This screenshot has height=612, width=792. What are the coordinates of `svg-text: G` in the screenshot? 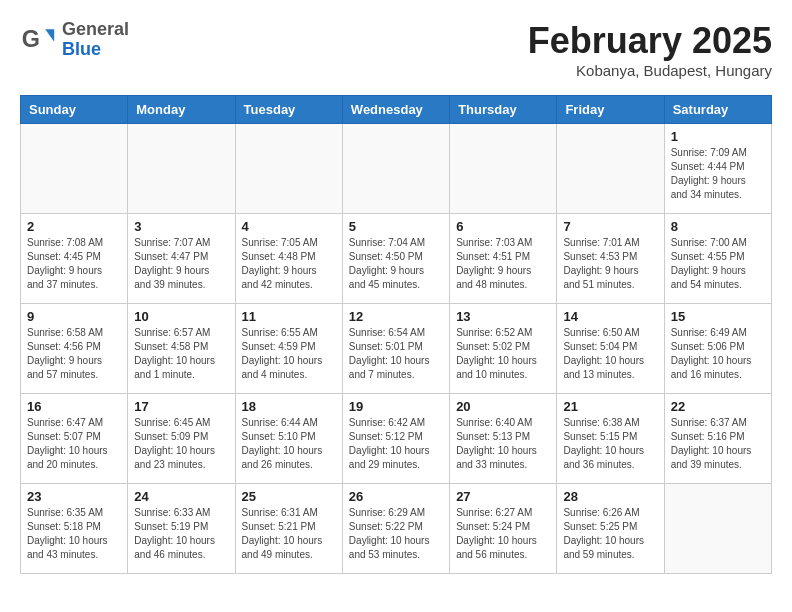 It's located at (31, 39).